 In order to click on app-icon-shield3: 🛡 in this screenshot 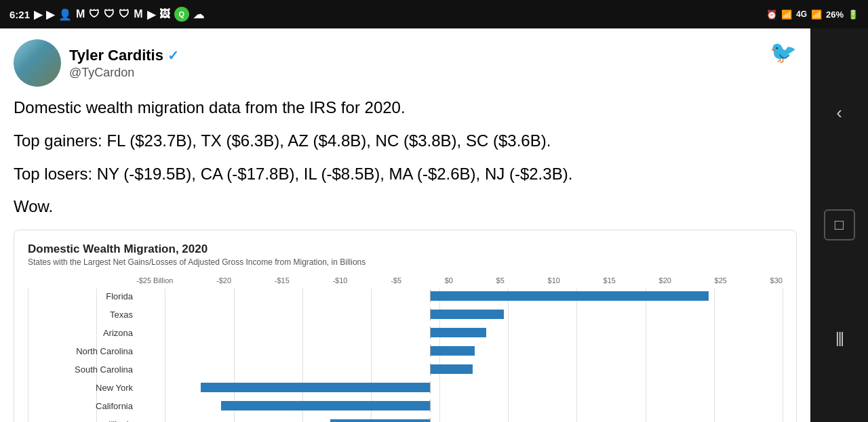, I will do `click(124, 14)`.